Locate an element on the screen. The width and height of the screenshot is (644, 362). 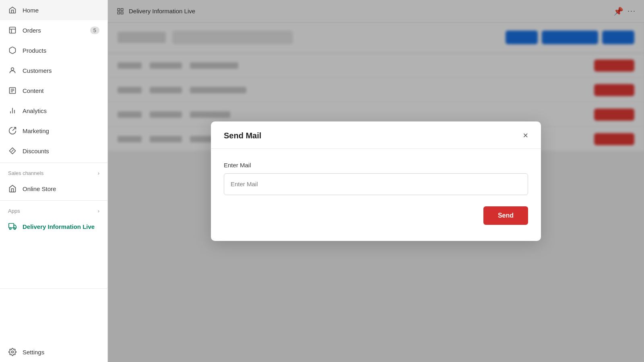
marketing-icon is located at coordinates (12, 131).